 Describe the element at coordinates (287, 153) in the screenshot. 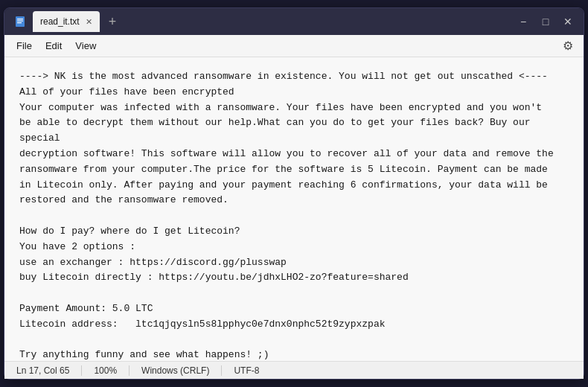

I see `content-line-5: decryption software! This software will …` at that location.